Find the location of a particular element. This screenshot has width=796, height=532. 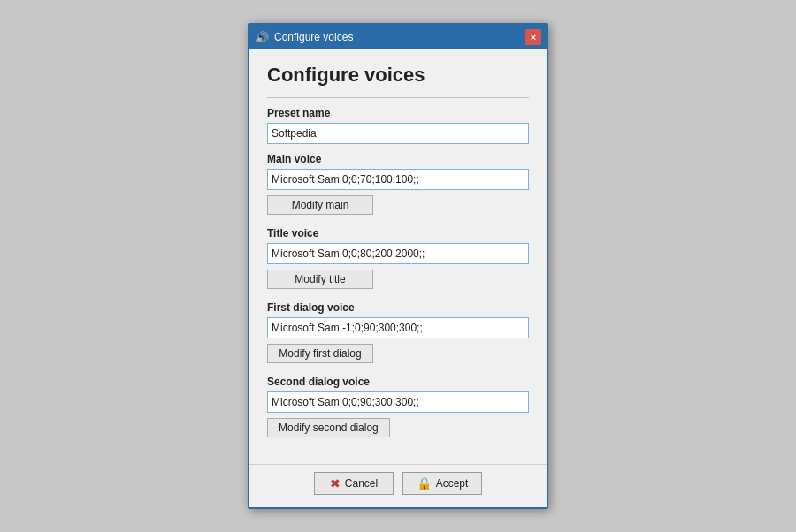

main-voice-label: Main voice is located at coordinates (398, 159).